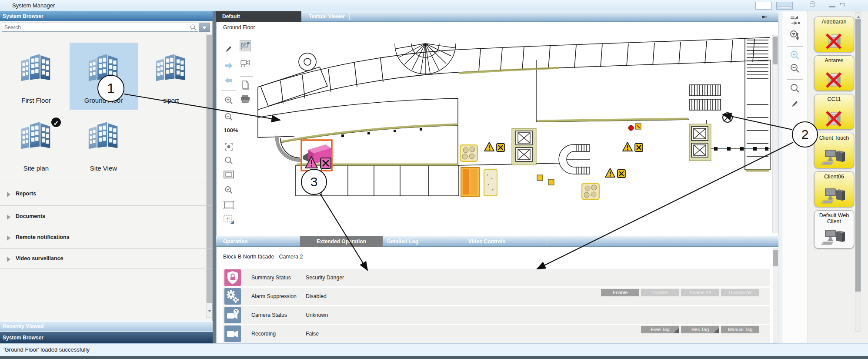 The width and height of the screenshot is (868, 359). I want to click on sidebar-item-reports: Reports, so click(106, 194).